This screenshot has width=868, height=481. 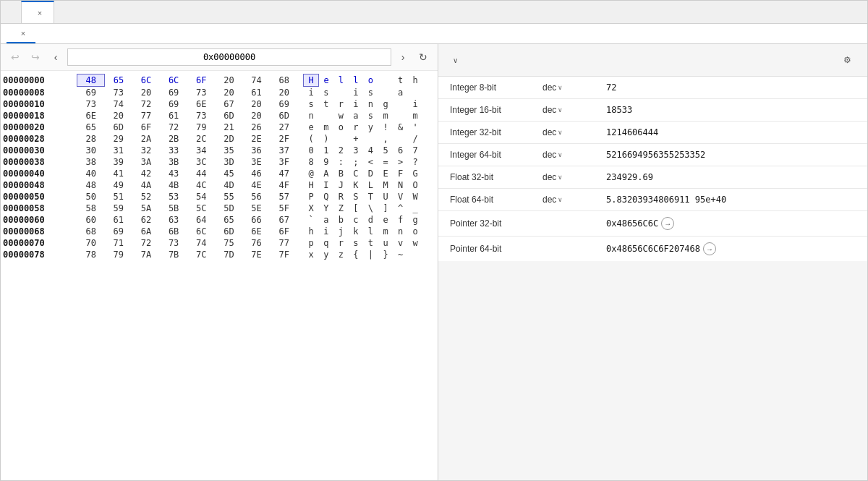 What do you see at coordinates (146, 162) in the screenshot?
I see `hex-cell: 3A` at bounding box center [146, 162].